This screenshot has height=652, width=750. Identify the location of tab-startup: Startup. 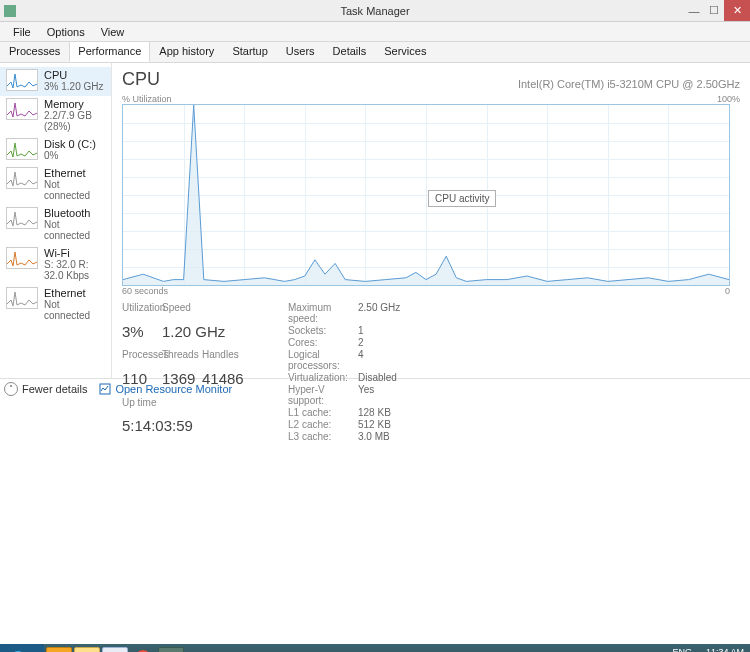
(250, 52).